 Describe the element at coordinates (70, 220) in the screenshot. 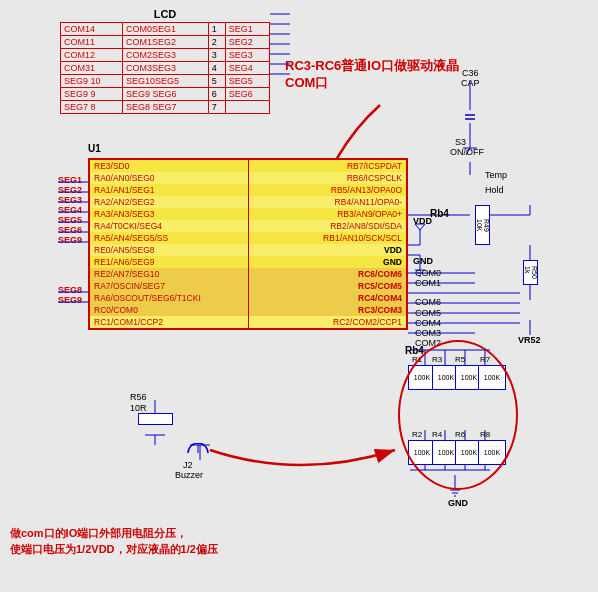

I see `seg-label-5: SEG5` at that location.